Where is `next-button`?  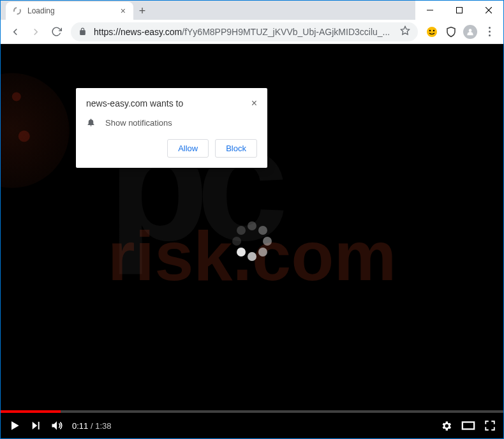
next-button is located at coordinates (36, 426).